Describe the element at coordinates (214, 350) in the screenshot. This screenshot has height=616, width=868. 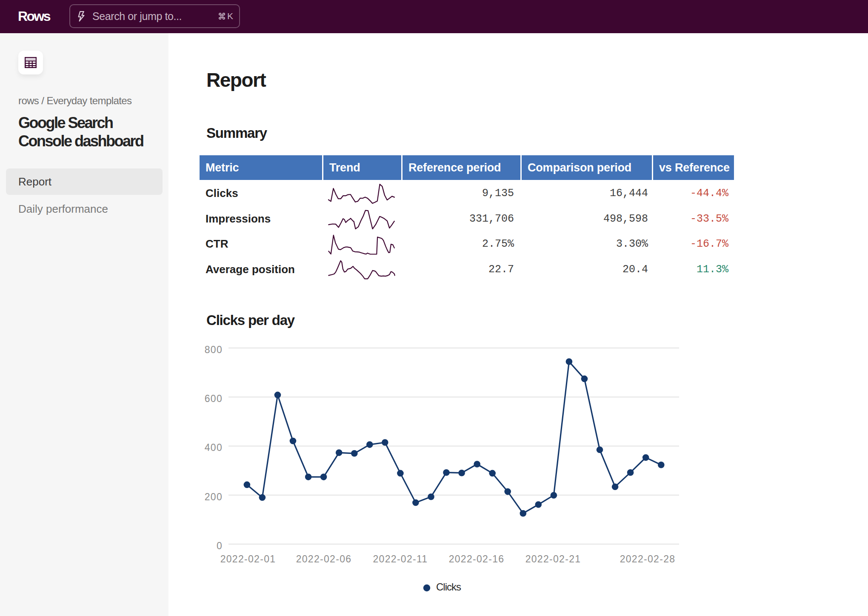
I see `svg-text: 800` at that location.